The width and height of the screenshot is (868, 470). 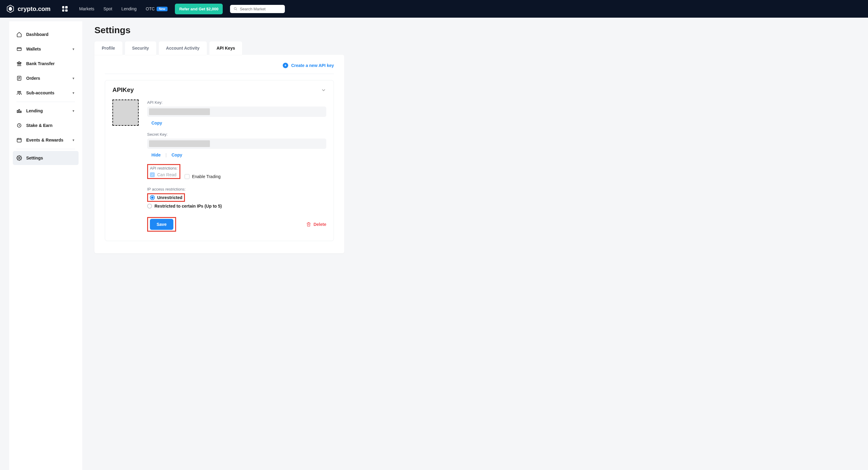 What do you see at coordinates (162, 224) in the screenshot?
I see `save-highlight: Save` at bounding box center [162, 224].